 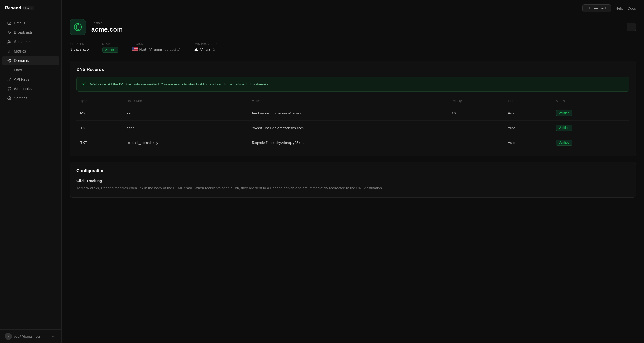 I want to click on domain-info: Domain acme.com, so click(x=356, y=27).